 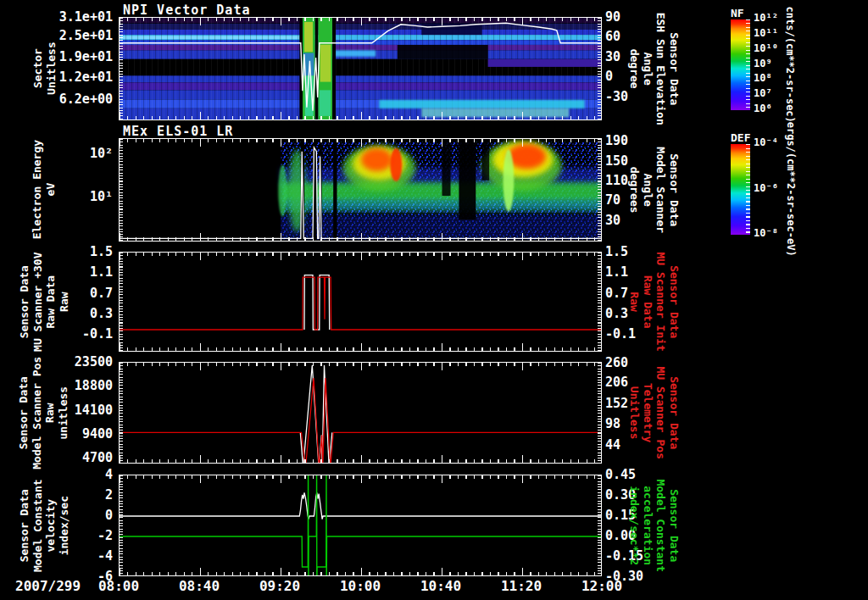 What do you see at coordinates (199, 586) in the screenshot?
I see `time-tick-label: 08:40` at bounding box center [199, 586].